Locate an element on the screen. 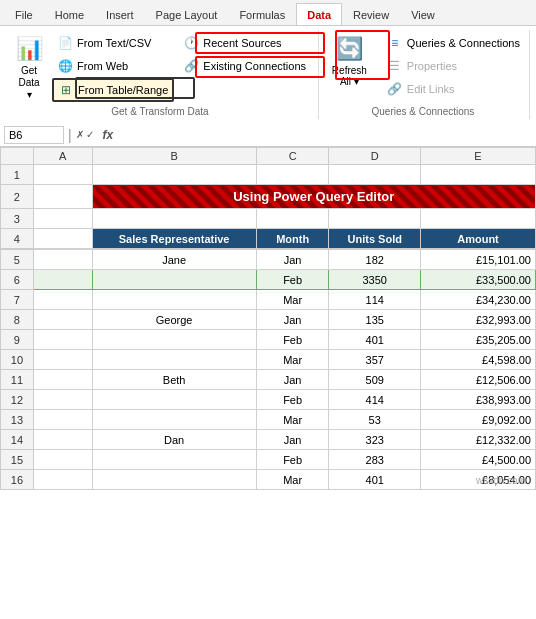 This screenshot has width=536, height=619. cell-units-12: 414 is located at coordinates (375, 400).